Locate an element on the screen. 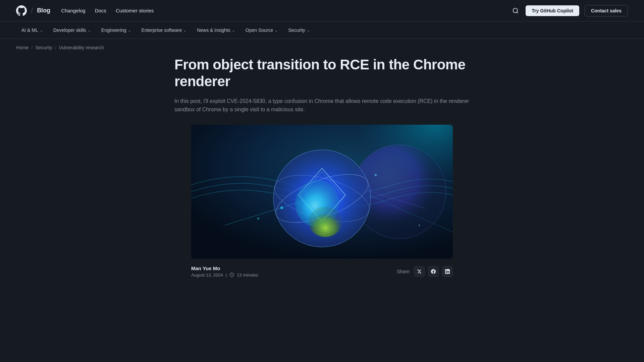 This screenshot has width=644, height=362. breadcrumb-security: Security is located at coordinates (44, 48).